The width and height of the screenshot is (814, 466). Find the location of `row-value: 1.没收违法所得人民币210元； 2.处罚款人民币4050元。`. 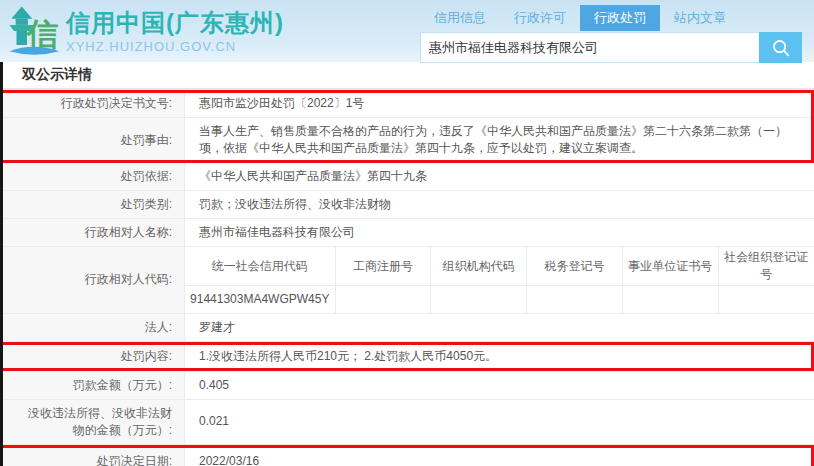

row-value: 1.没收违法所得人民币210元； 2.处罚款人民币4050元。 is located at coordinates (500, 356).